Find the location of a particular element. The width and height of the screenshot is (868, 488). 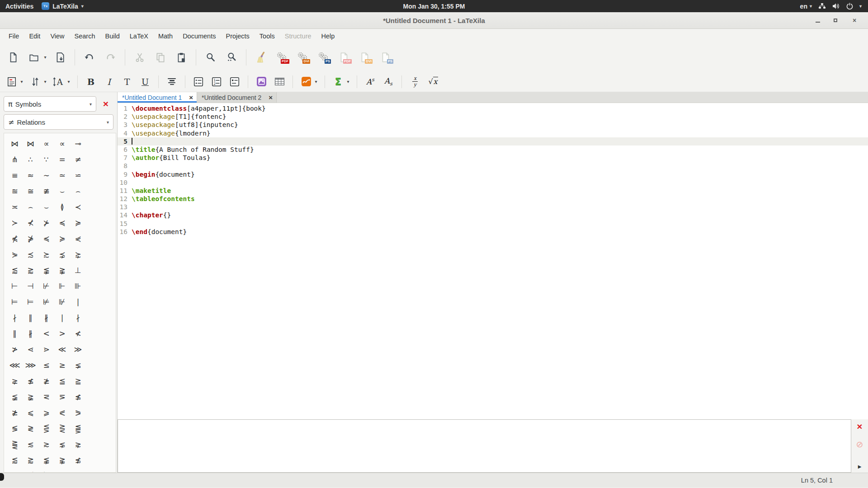

symbol-button: ⋧ is located at coordinates (78, 444).